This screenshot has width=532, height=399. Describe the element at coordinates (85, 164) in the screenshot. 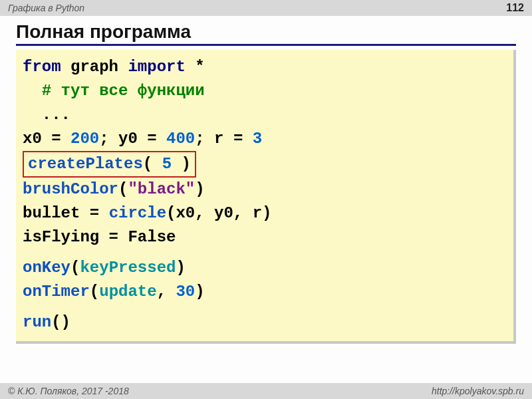

I see `fn-createPlates: createPlates` at that location.